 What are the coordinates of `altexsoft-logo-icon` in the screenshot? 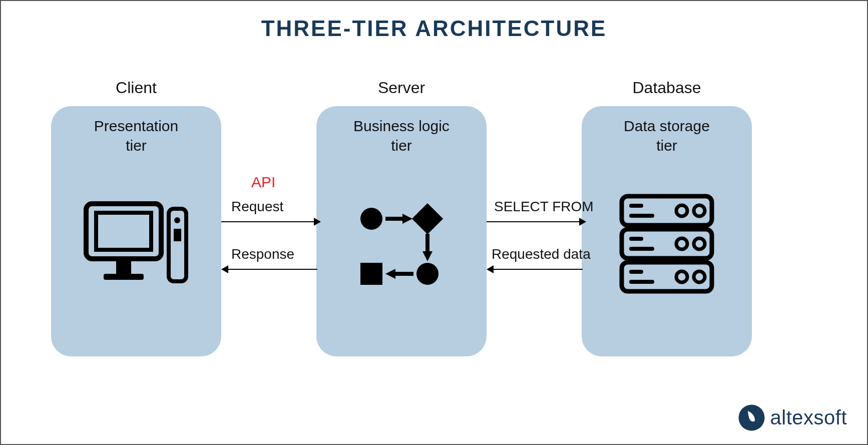 It's located at (752, 417).